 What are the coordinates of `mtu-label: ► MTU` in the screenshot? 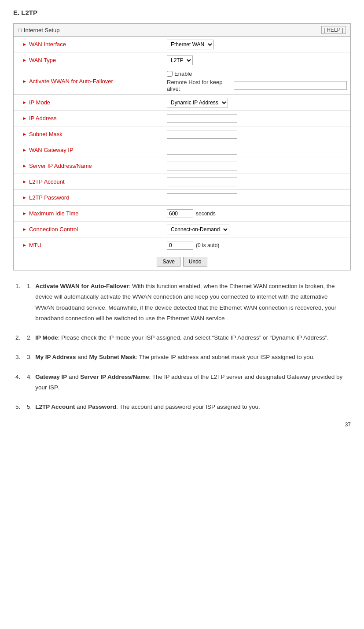 It's located at (88, 245).